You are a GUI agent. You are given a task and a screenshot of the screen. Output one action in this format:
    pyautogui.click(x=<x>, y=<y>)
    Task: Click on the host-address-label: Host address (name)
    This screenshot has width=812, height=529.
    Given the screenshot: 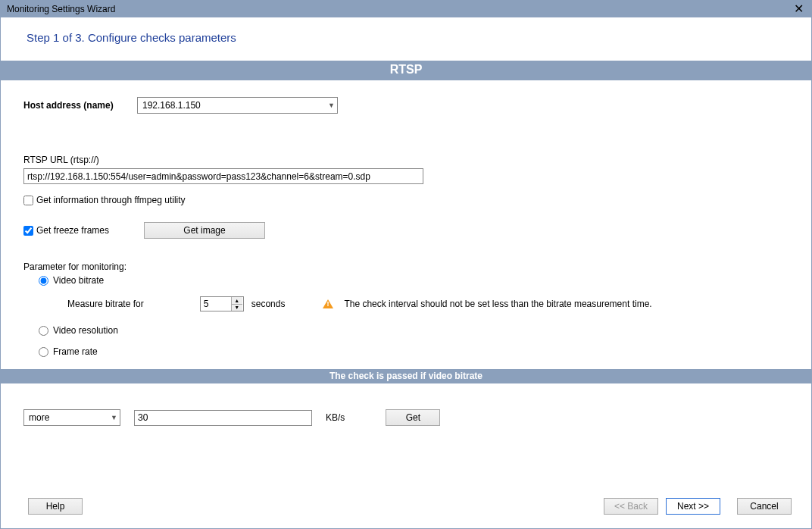 What is the action you would take?
    pyautogui.click(x=80, y=105)
    